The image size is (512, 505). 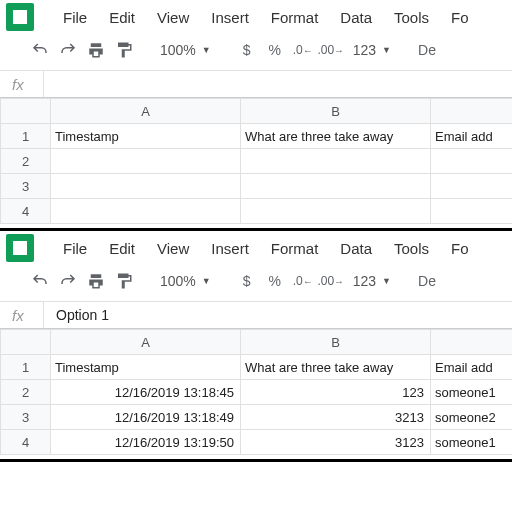 I want to click on cell: 123, so click(x=336, y=392).